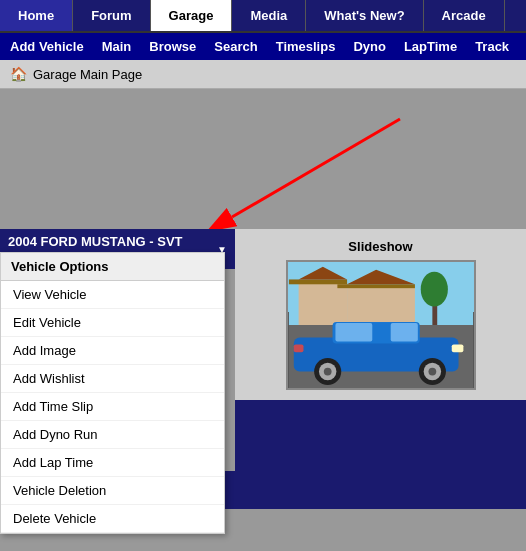  Describe the element at coordinates (370, 46) in the screenshot. I see `sub-nav-item-dyno: Dyno` at that location.